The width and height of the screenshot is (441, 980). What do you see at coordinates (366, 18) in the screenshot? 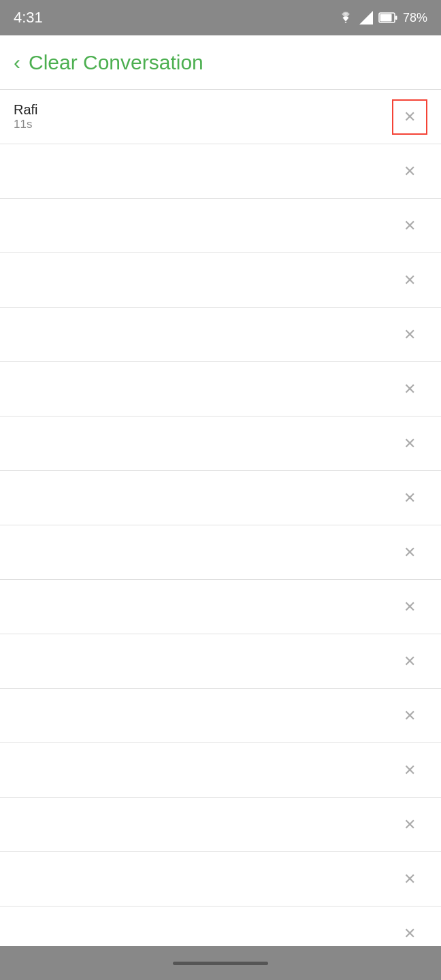
I see `signal-icon` at bounding box center [366, 18].